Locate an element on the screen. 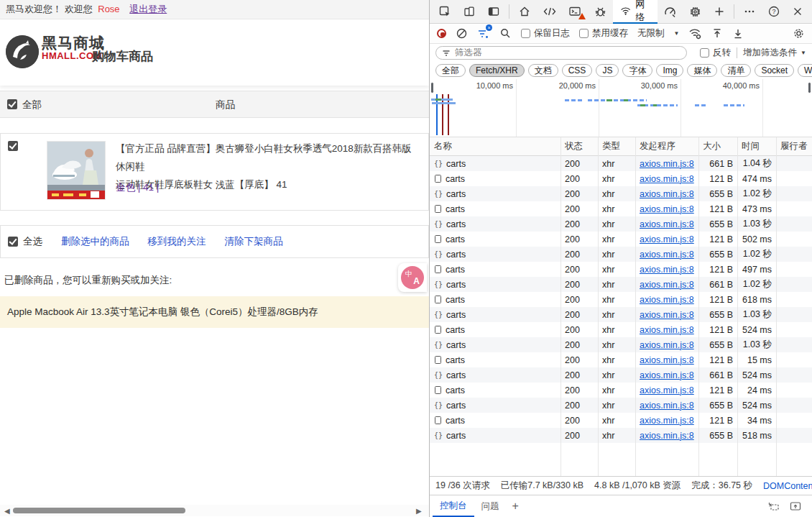  filter-toggle-icon: × is located at coordinates (484, 33).